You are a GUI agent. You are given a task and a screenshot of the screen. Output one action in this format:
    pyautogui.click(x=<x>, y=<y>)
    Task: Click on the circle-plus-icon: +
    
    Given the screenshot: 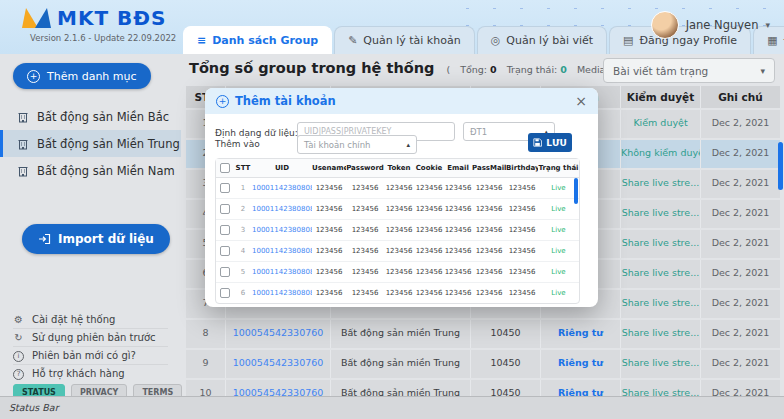 What is the action you would take?
    pyautogui.click(x=222, y=102)
    